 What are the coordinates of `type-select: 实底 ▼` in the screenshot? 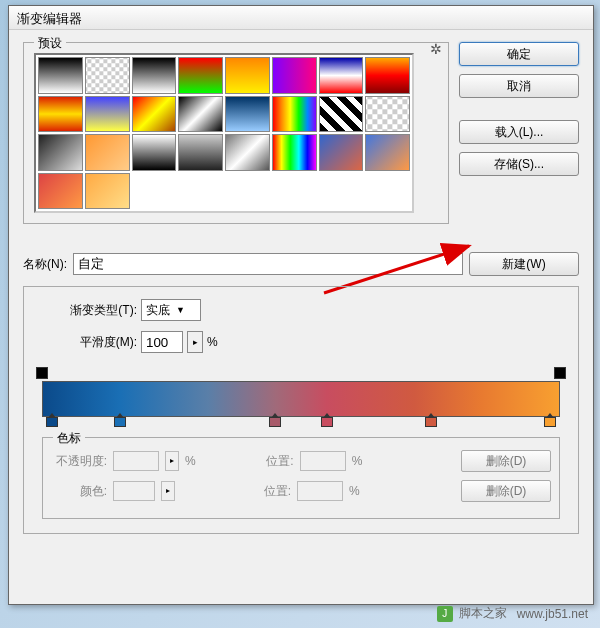 It's located at (171, 310).